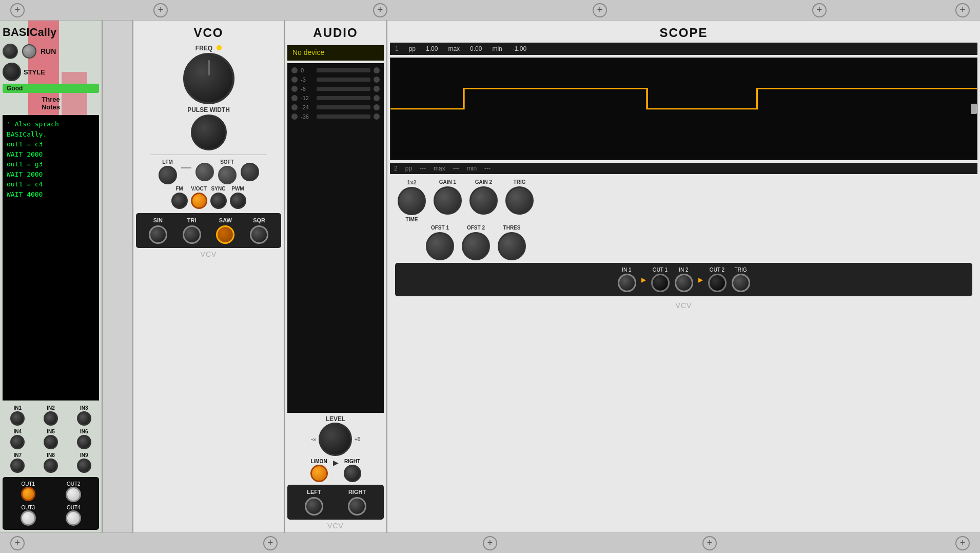 The image size is (980, 553). What do you see at coordinates (158, 231) in the screenshot?
I see `wave-sin: SIN` at bounding box center [158, 231].